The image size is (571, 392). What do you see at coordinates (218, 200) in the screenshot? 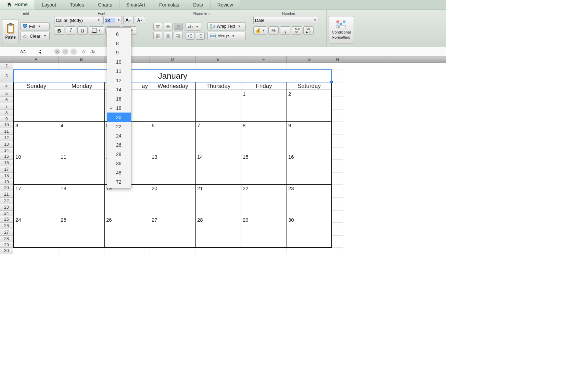
I see `calendar-day-cell: 21` at bounding box center [218, 200].